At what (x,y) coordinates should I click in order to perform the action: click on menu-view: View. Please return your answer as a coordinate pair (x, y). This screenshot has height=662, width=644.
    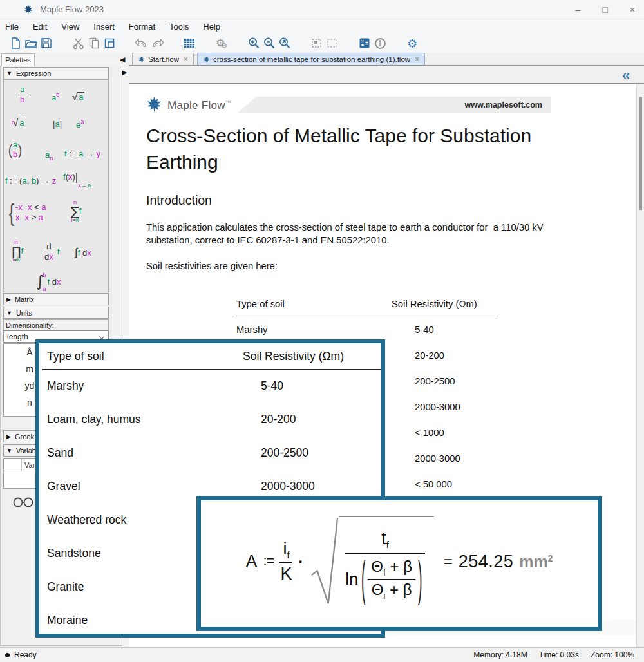
    Looking at the image, I should click on (70, 27).